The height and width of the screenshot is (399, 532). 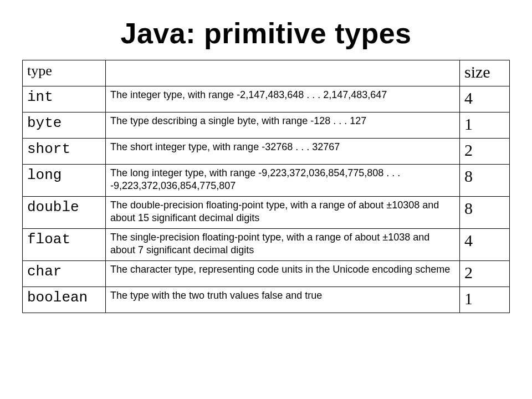 What do you see at coordinates (266, 245) in the screenshot?
I see `table-row: float The single-precision floating-poin…` at bounding box center [266, 245].